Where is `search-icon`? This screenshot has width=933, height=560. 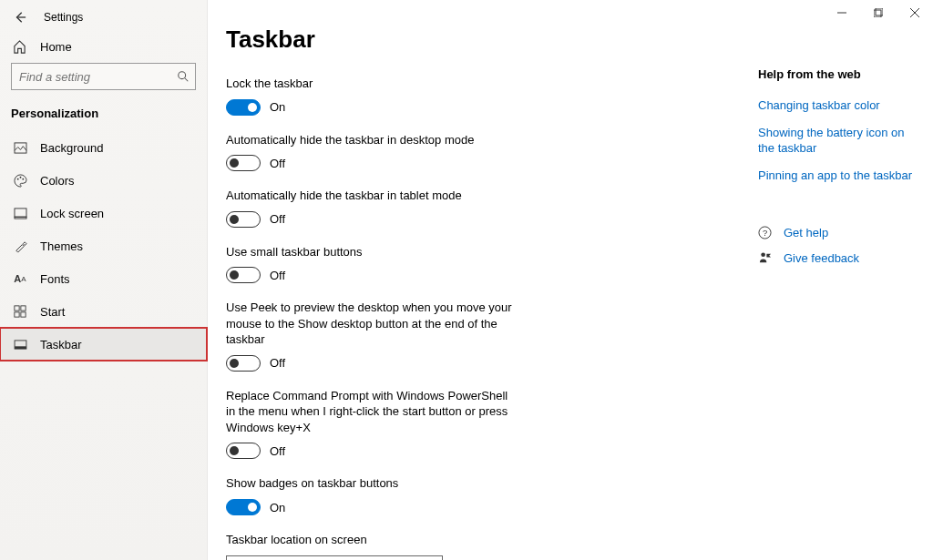 search-icon is located at coordinates (183, 76).